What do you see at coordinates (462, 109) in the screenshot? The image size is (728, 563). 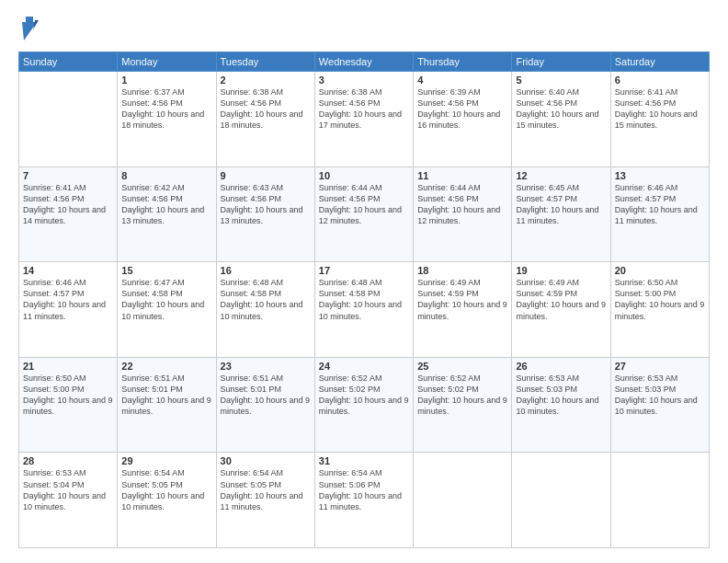 I see `cell-info: Sunrise: 6:39 AMSunset: 4:56 PMDaylight:…` at bounding box center [462, 109].